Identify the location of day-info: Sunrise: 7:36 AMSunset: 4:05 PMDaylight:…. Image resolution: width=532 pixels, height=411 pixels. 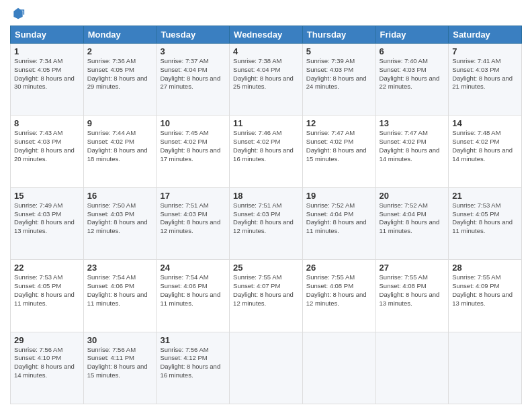
(120, 74).